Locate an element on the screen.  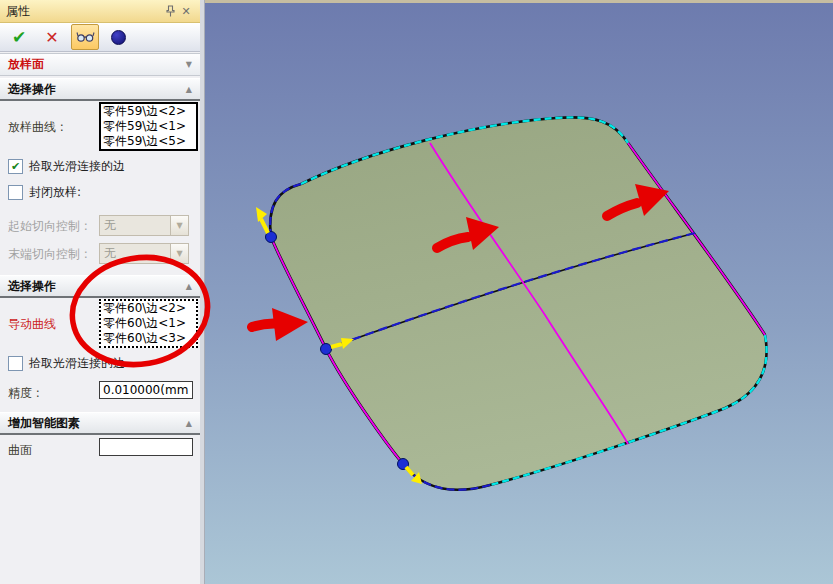
closed-loft-row: 封闭放样: is located at coordinates (100, 192).